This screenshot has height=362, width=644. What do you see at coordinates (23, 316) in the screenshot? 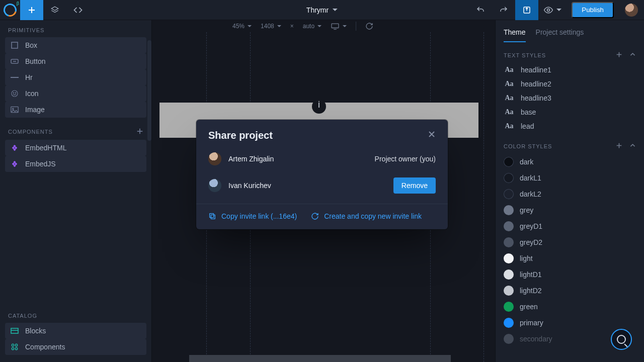
I see `catalog-label: CATALOG` at bounding box center [23, 316].